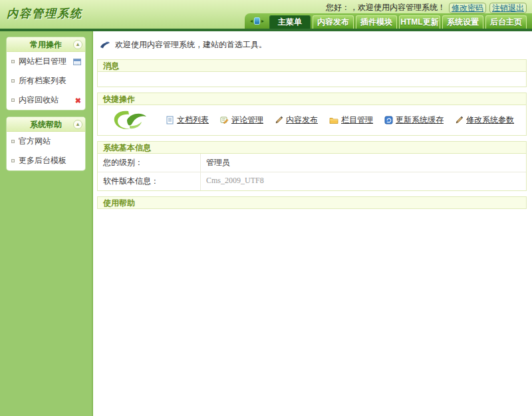 This screenshot has width=532, height=416. Describe the element at coordinates (351, 120) in the screenshot. I see `quick-link-column-manage: 栏目管理` at that location.